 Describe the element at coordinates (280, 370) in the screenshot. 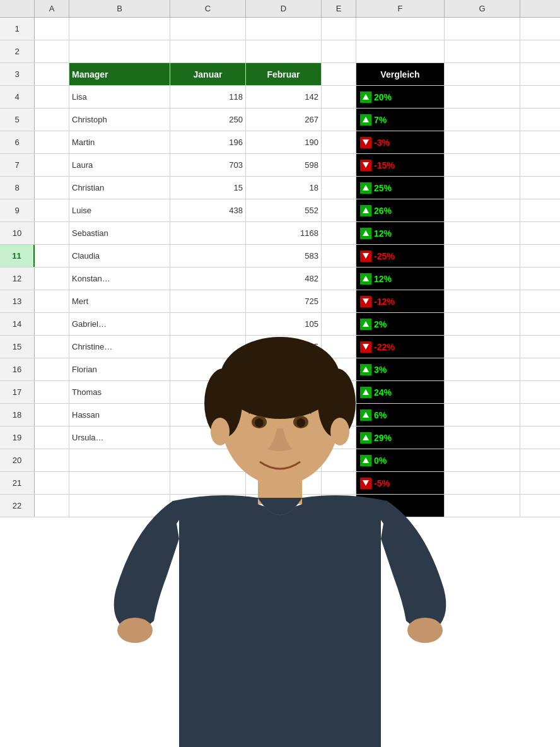

I see `table-row: 16 Florian 465 3%` at that location.